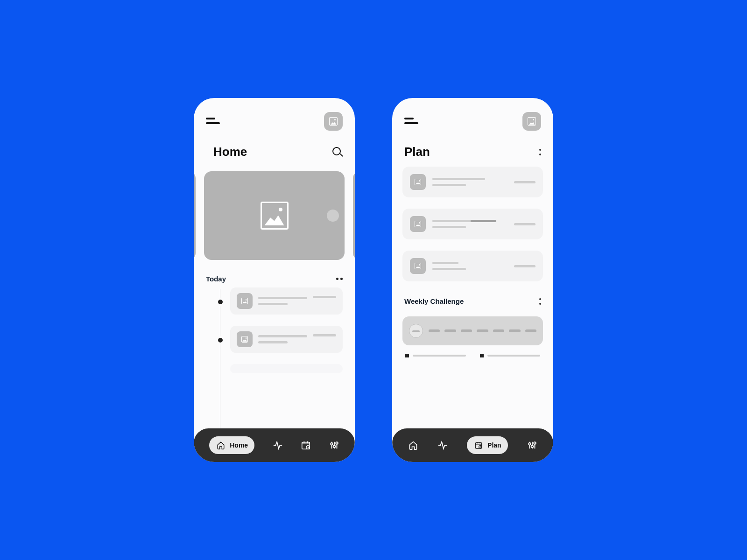 The image size is (747, 560). What do you see at coordinates (487, 445) in the screenshot?
I see `nav-plan: Plan` at bounding box center [487, 445].